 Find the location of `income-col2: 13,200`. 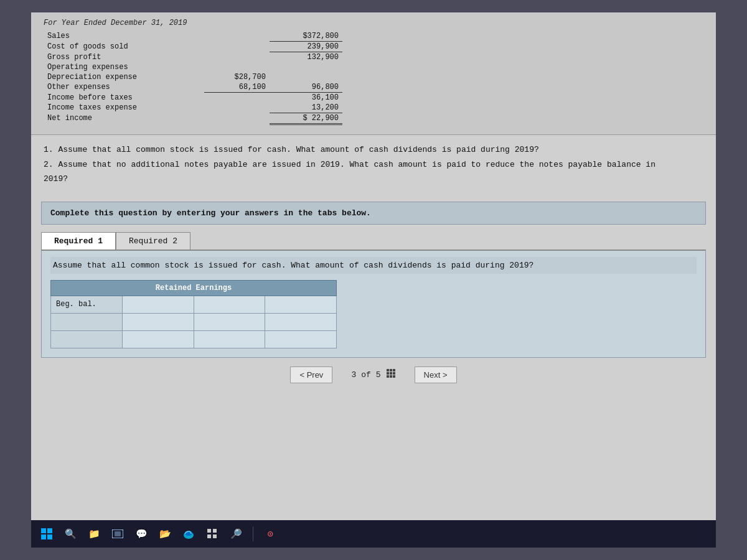

income-col2: 13,200 is located at coordinates (306, 108).